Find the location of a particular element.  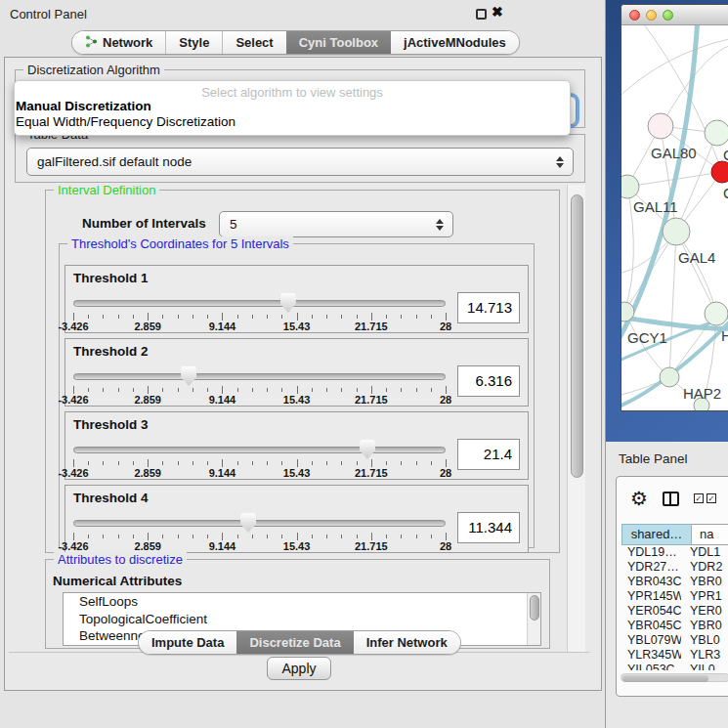

number-of-intervals-spinner: 5 is located at coordinates (336, 225).